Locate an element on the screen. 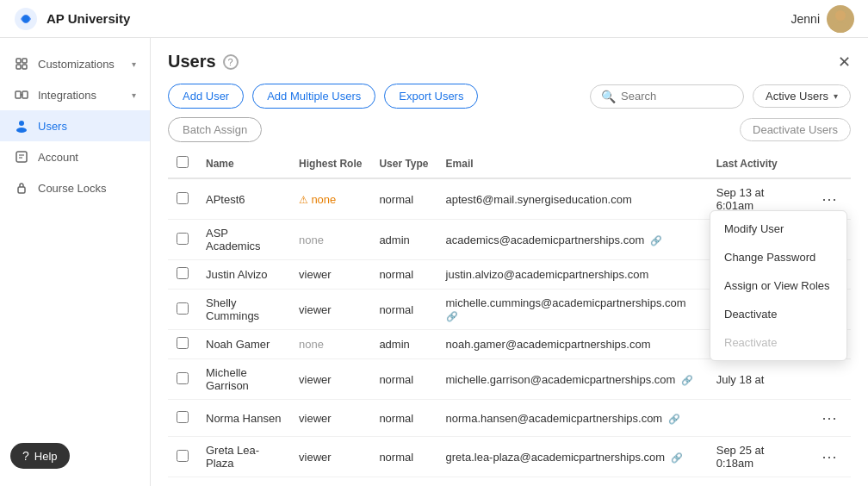 This screenshot has height=486, width=868. row-last-activity: Sep 25 at 0:18am is located at coordinates (758, 457).